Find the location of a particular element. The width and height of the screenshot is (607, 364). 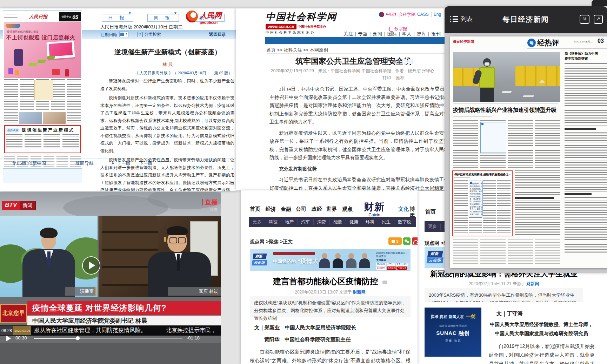

pd-layout-nav: 版面导航 is located at coordinates (85, 163).